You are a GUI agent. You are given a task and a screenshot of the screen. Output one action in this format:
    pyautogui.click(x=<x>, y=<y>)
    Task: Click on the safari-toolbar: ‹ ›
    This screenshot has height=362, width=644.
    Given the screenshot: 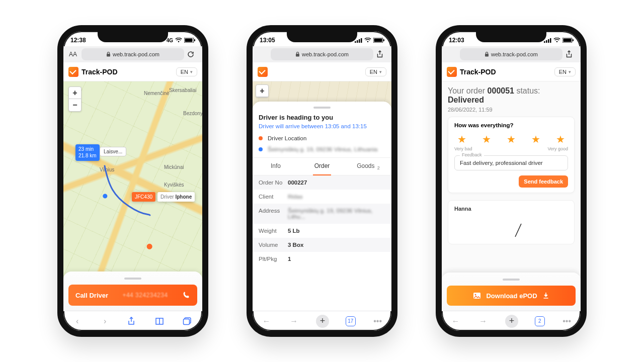 What is the action you would take?
    pyautogui.click(x=133, y=321)
    